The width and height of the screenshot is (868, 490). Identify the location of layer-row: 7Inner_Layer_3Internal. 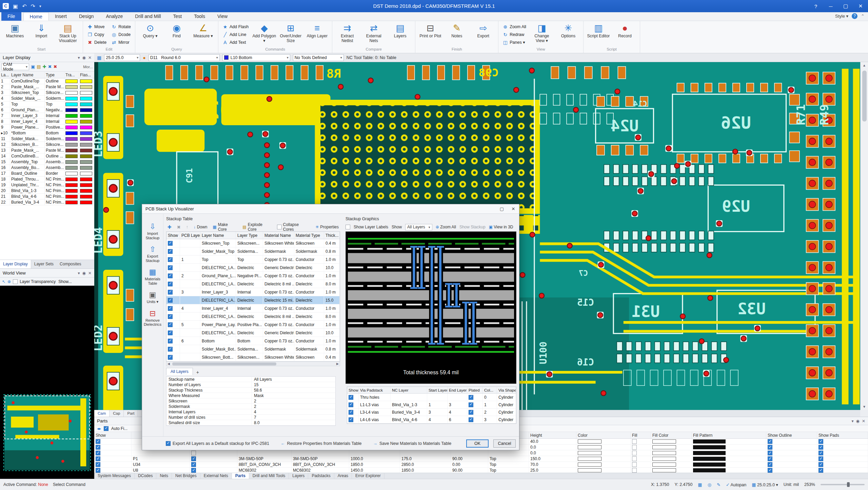
(47, 116).